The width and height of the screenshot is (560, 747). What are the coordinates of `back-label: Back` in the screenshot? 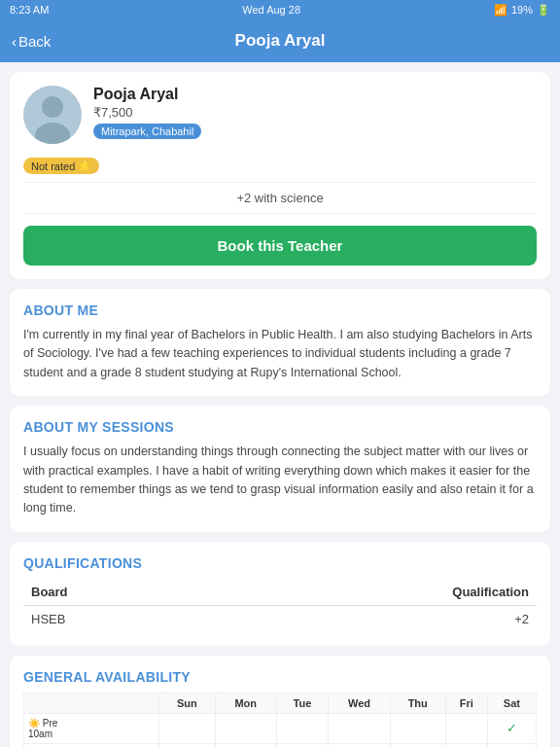 It's located at (35, 41).